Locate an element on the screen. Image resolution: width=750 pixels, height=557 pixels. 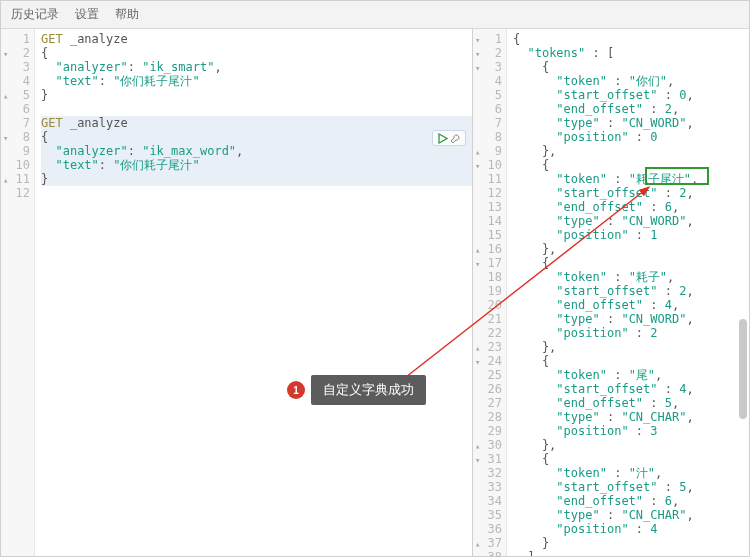
menu-history: 历史记录 is located at coordinates (35, 14).